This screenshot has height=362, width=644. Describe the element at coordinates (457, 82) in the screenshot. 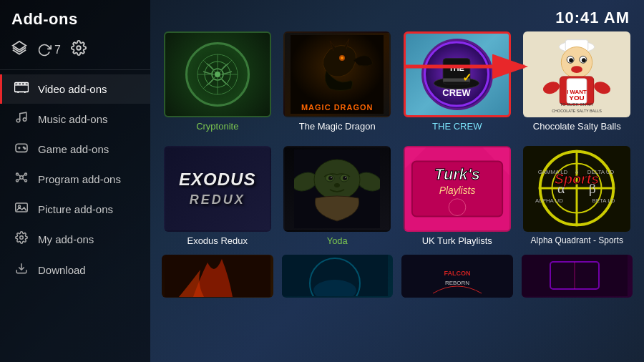

I see `addon-card-crew: THE CREW ✓ THE CREW` at that location.